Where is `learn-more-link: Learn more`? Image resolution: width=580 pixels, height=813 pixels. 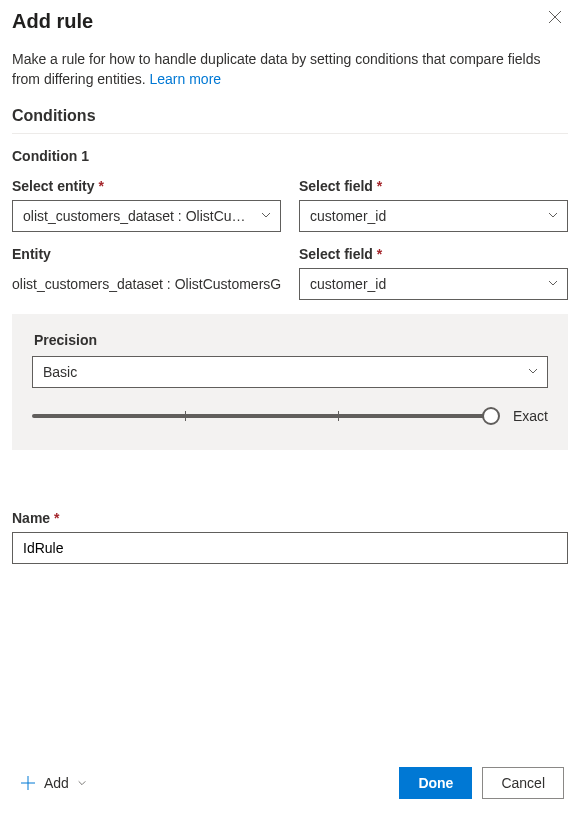 learn-more-link: Learn more is located at coordinates (185, 79).